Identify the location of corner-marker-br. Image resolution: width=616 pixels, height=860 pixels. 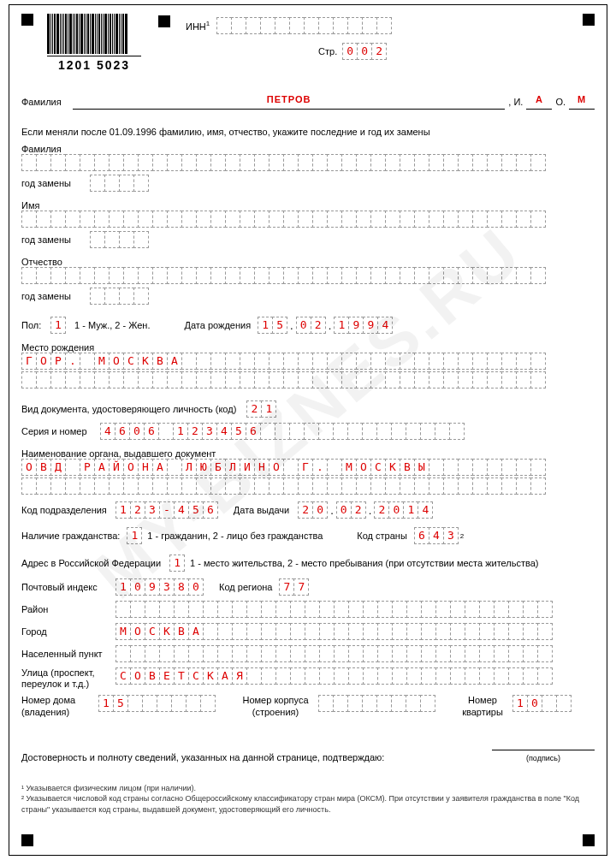
(589, 840).